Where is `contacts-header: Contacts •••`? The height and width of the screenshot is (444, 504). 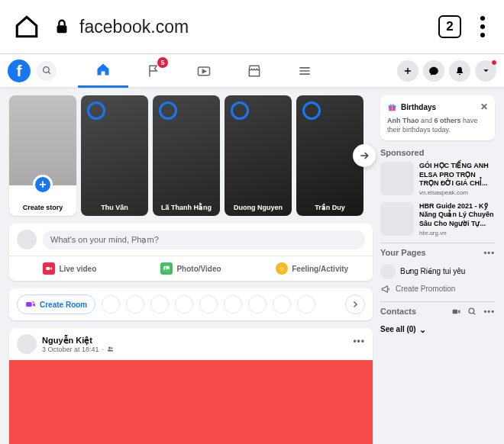
contacts-header: Contacts ••• is located at coordinates (438, 311).